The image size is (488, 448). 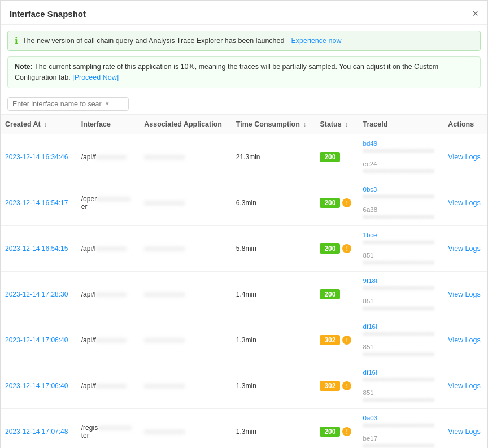 I want to click on cell-created-at: 2023-12-14 17:07:48, so click(x=38, y=428).